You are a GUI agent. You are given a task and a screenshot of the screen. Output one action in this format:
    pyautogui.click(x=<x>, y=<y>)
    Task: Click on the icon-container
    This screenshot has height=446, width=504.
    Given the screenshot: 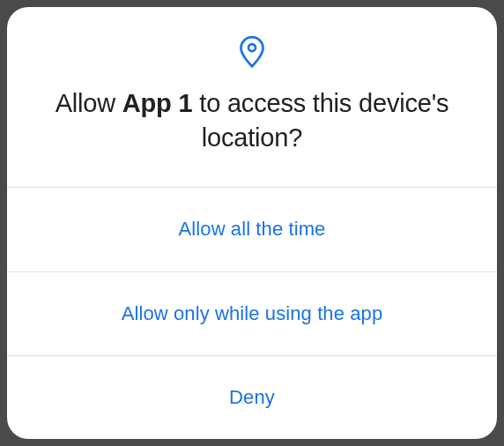 What is the action you would take?
    pyautogui.click(x=252, y=52)
    